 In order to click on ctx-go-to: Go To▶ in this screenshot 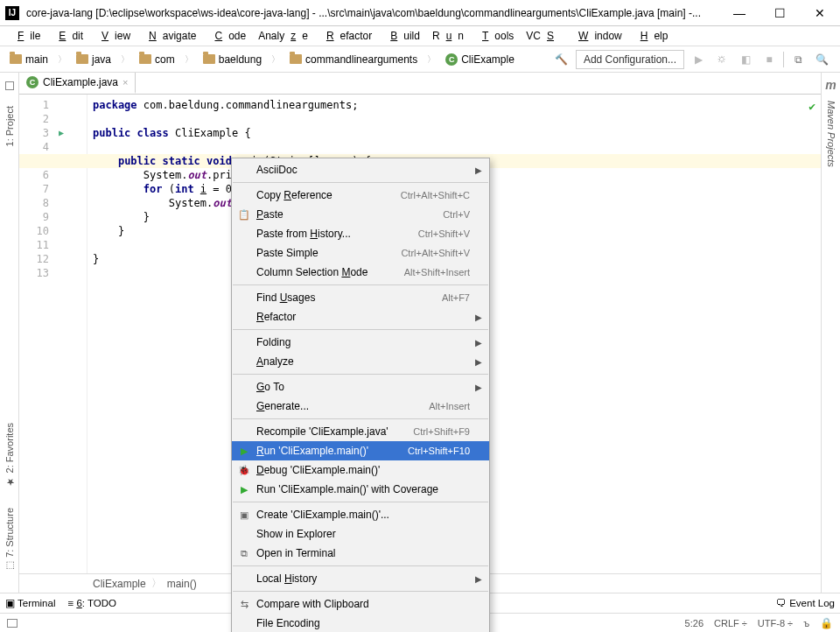, I will do `click(360, 387)`.